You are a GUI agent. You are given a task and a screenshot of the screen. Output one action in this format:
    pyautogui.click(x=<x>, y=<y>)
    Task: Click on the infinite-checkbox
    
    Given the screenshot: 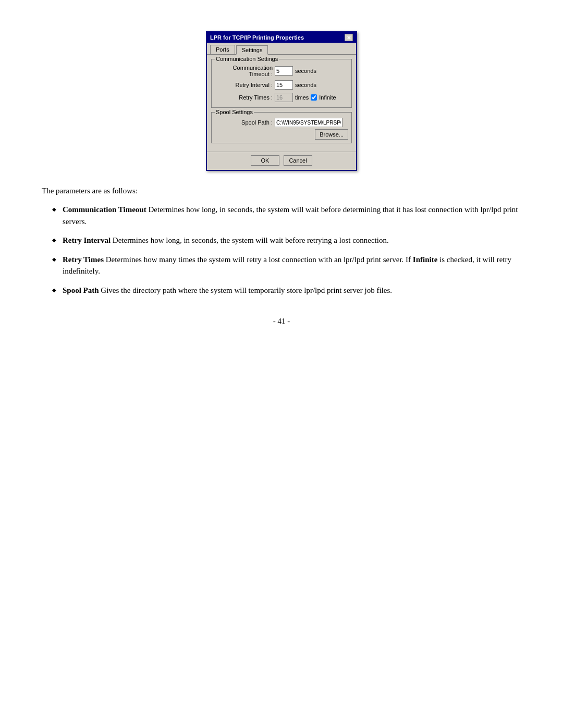 What is the action you would take?
    pyautogui.click(x=314, y=97)
    